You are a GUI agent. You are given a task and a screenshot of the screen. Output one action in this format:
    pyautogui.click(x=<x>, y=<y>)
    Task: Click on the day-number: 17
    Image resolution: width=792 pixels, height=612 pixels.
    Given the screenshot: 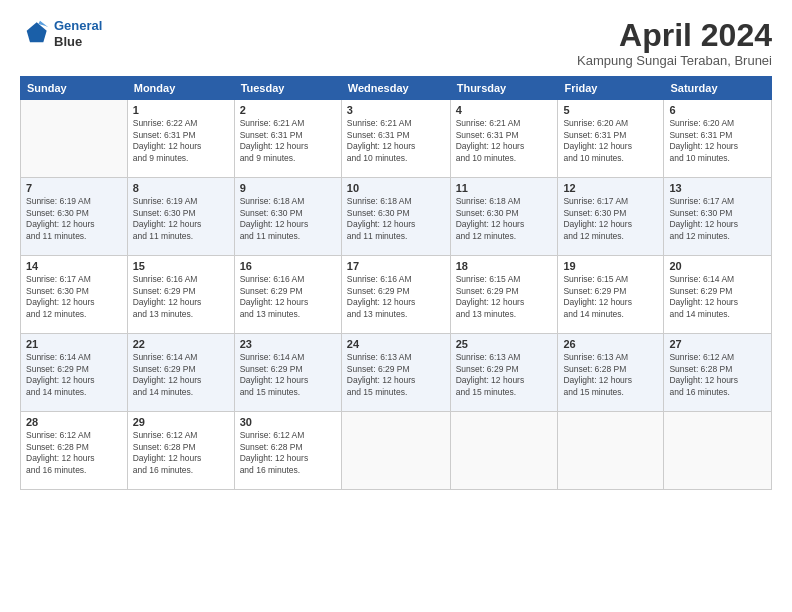 What is the action you would take?
    pyautogui.click(x=396, y=266)
    